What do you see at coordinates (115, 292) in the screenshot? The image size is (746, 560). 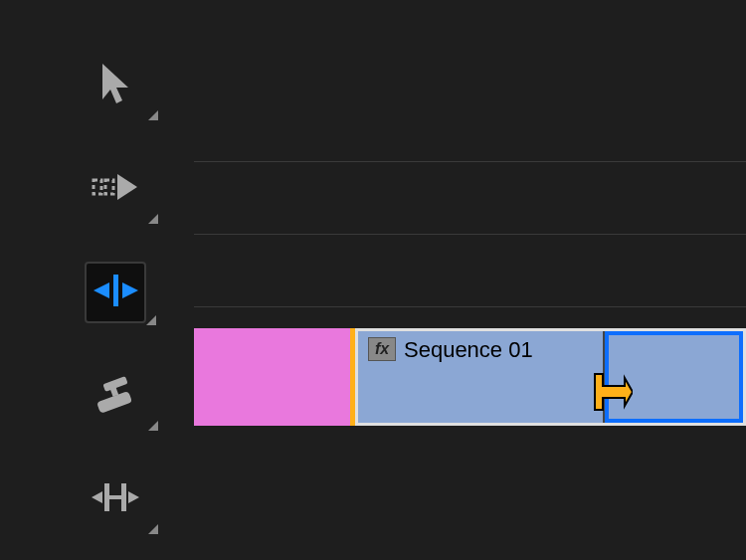 I see `toolbar` at bounding box center [115, 292].